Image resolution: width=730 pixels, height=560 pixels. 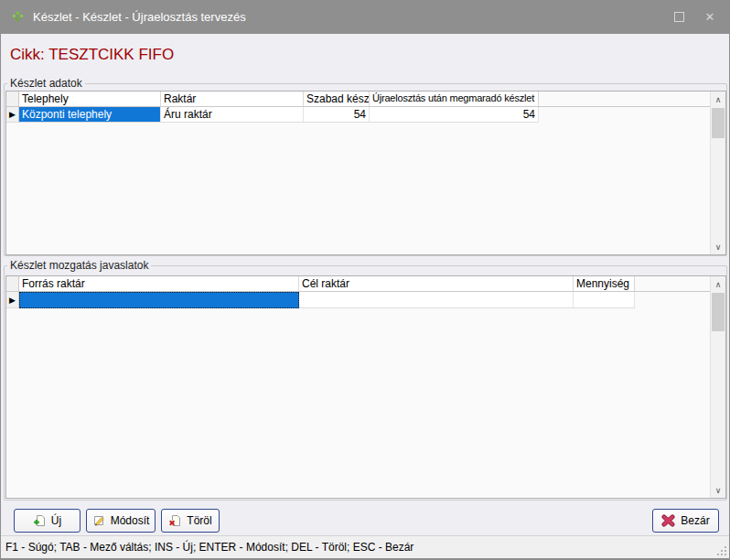 What do you see at coordinates (359, 99) in the screenshot?
I see `stock-grid-header: Telephely Raktár Szabad készlet Újraelos…` at bounding box center [359, 99].